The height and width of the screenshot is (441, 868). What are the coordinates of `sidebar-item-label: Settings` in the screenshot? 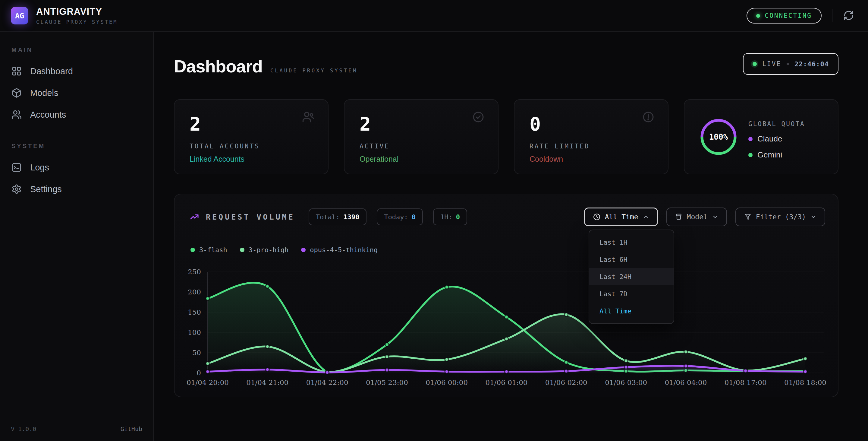 It's located at (46, 189).